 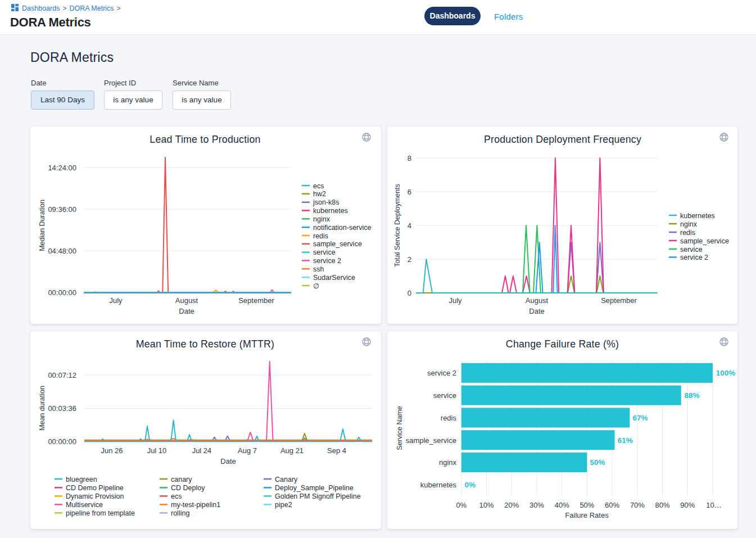 I want to click on svg-text: Multiservice, so click(x=84, y=505).